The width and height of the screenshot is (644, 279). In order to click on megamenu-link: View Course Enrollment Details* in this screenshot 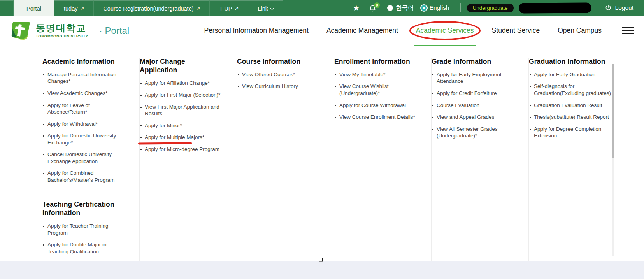, I will do `click(376, 117)`.